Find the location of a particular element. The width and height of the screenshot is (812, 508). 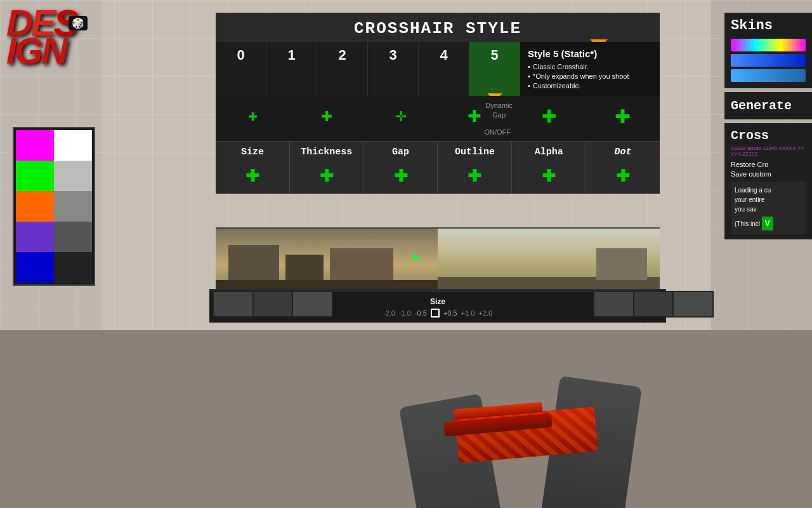

attr-dot-label: Dot is located at coordinates (623, 152).